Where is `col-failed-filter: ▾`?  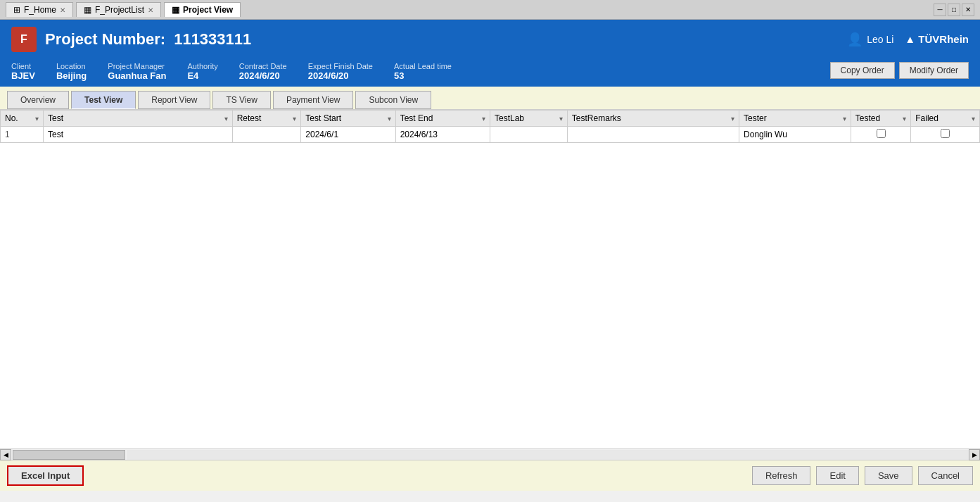
col-failed-filter: ▾ is located at coordinates (974, 118).